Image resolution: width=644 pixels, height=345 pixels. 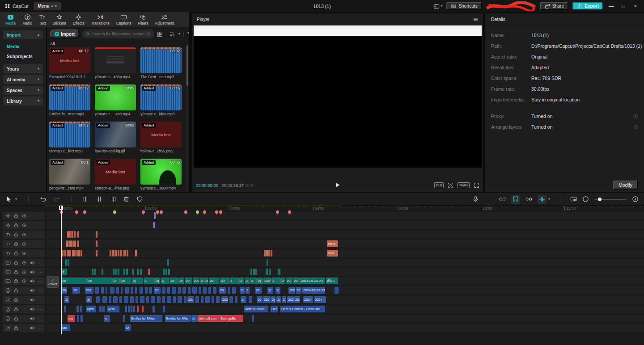 What do you see at coordinates (476, 199) in the screenshot?
I see `mic-icon` at bounding box center [476, 199].